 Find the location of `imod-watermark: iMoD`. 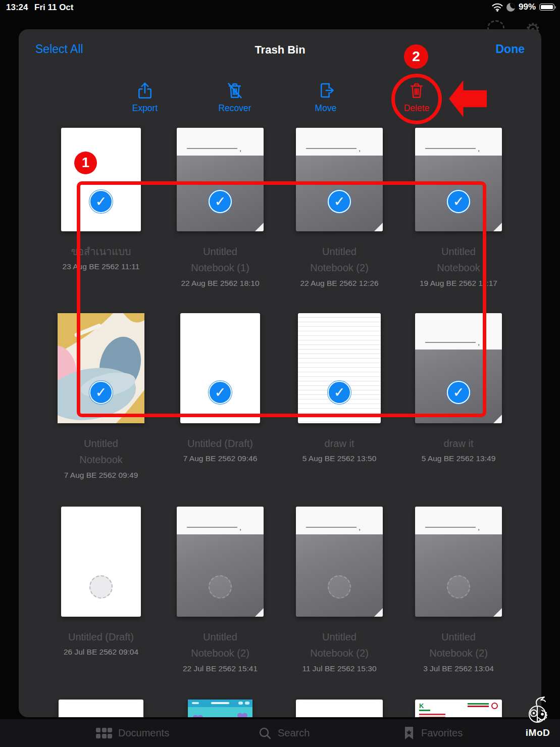

imod-watermark: iMoD is located at coordinates (538, 717).